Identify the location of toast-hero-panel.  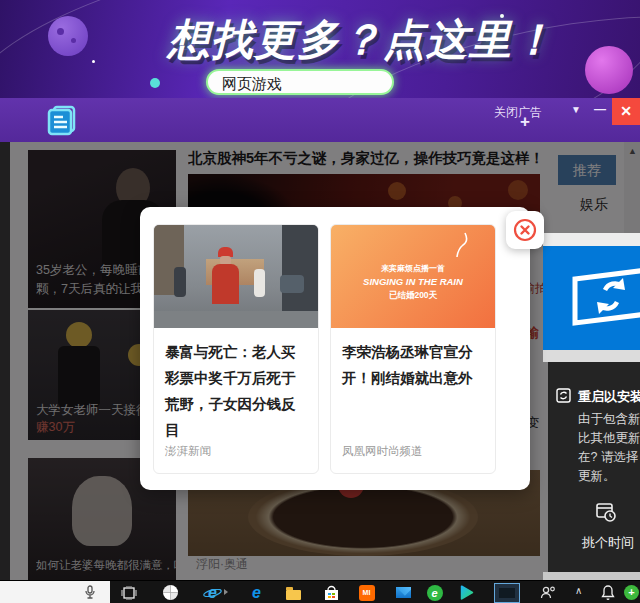
(592, 298).